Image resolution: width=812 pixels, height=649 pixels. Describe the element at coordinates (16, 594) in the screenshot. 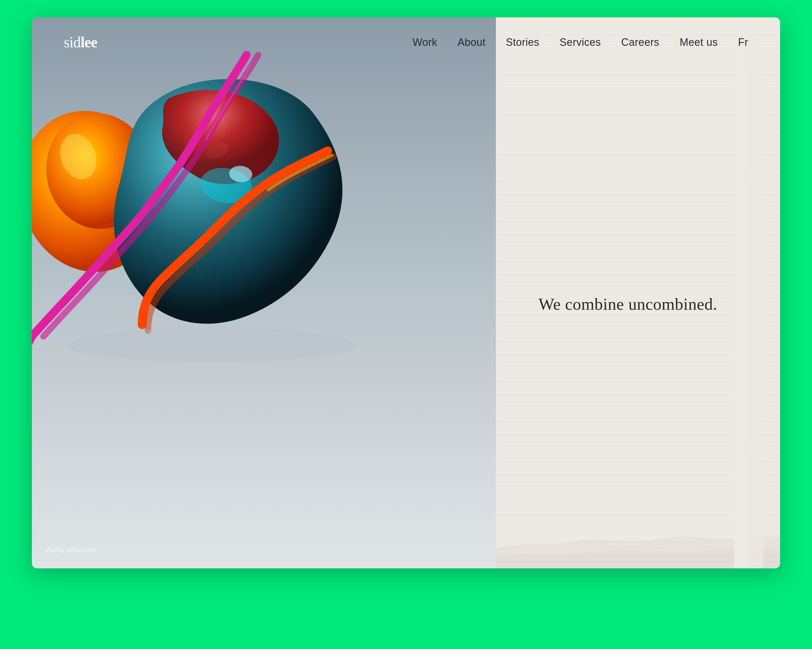

I see `green-strip-left` at that location.